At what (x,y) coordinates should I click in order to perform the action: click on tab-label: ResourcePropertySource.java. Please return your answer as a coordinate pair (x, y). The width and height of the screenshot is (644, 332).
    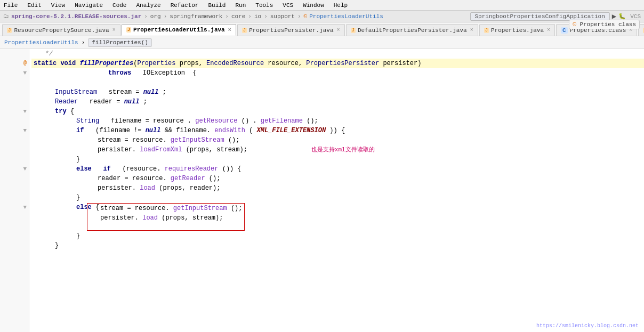
    Looking at the image, I should click on (61, 30).